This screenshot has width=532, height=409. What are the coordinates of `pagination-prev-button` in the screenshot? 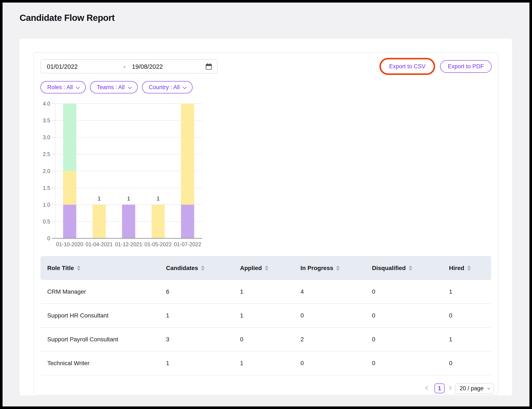 It's located at (428, 388).